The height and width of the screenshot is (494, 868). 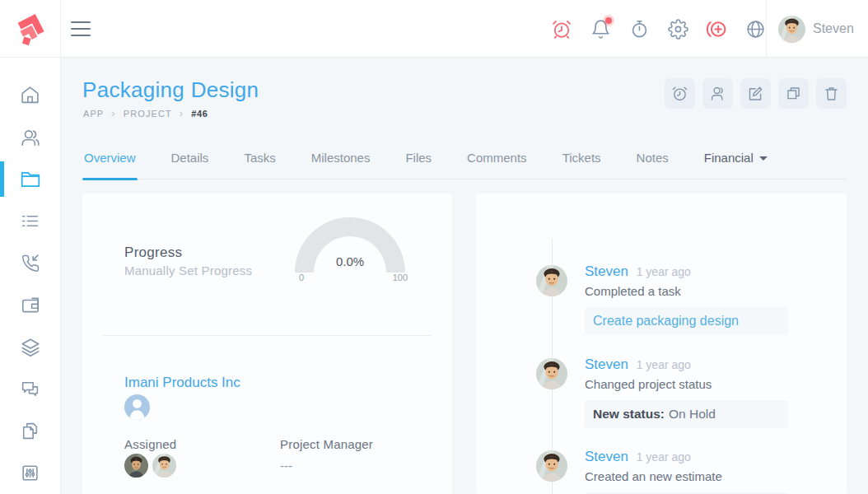 What do you see at coordinates (562, 29) in the screenshot?
I see `alarm-icon` at bounding box center [562, 29].